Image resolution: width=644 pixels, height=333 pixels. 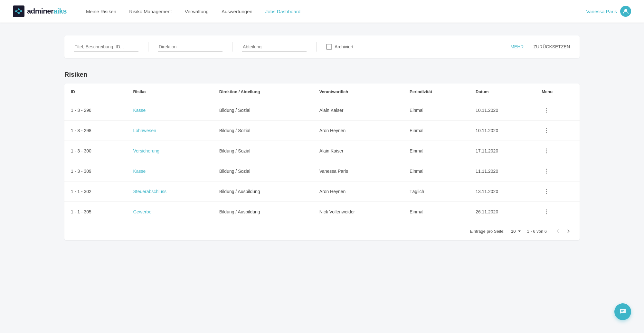 What do you see at coordinates (40, 11) in the screenshot?
I see `logo: admineraiks` at bounding box center [40, 11].